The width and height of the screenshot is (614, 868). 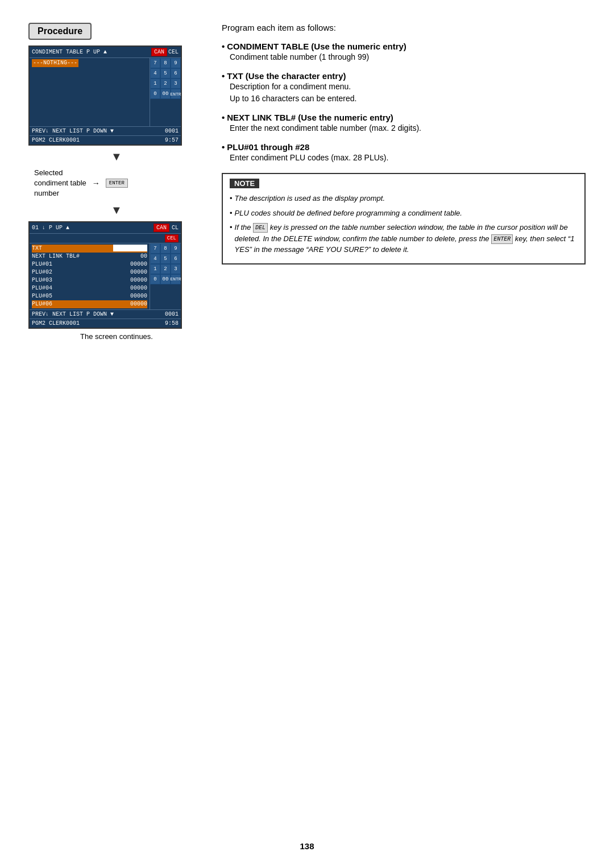 What do you see at coordinates (165, 84) in the screenshot?
I see `numpad-2: 2` at bounding box center [165, 84].